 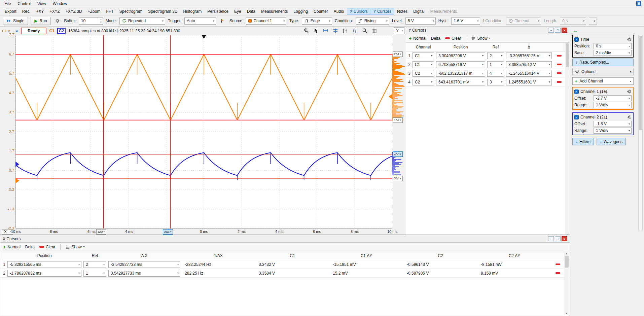 What do you see at coordinates (285, 239) in the screenshot?
I see `x-cursors-titlebar: X Cursors – □ ×` at bounding box center [285, 239].